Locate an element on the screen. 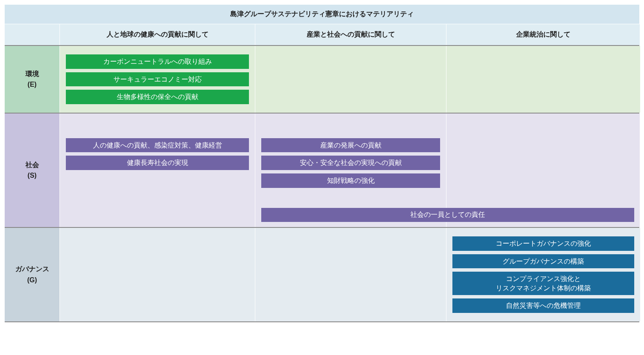 This screenshot has width=644, height=355. gov-item-compliance-risk: コンプライアンス強化と リスクマネジメント体制の構築 is located at coordinates (543, 283).